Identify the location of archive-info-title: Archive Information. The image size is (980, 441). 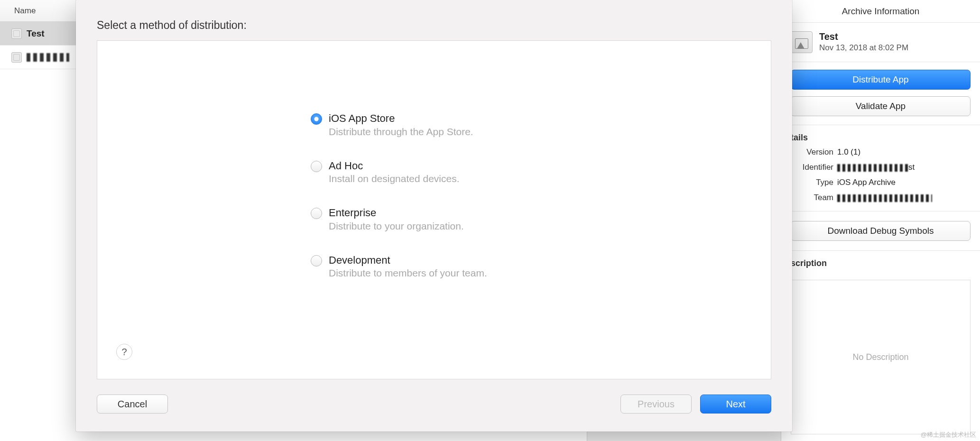
(880, 11).